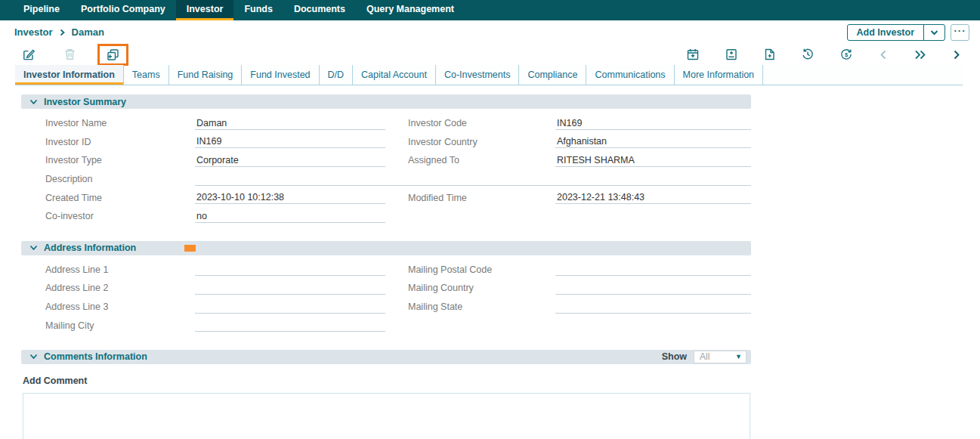 Image resolution: width=980 pixels, height=439 pixels. I want to click on add-comment-label: Add Comment, so click(387, 381).